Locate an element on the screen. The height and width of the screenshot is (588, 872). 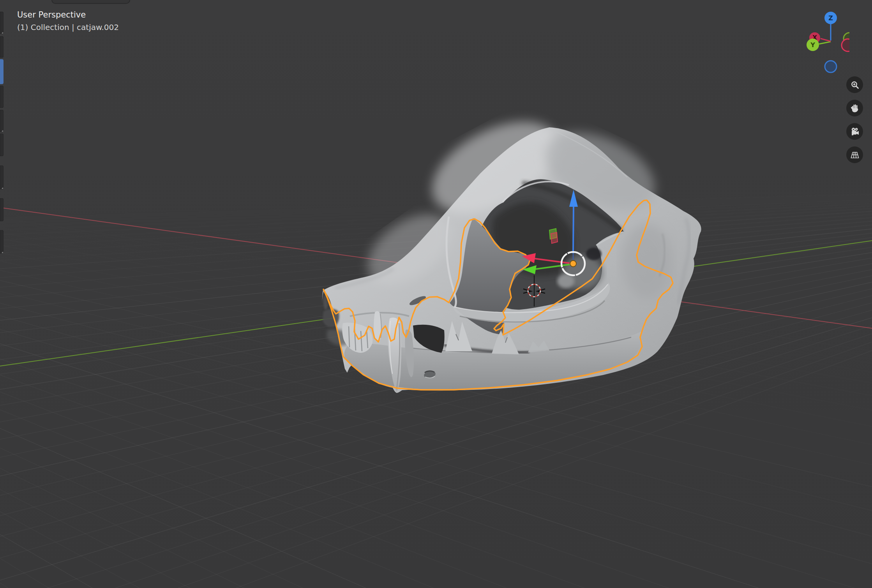
grid-perspective-icon is located at coordinates (855, 155).